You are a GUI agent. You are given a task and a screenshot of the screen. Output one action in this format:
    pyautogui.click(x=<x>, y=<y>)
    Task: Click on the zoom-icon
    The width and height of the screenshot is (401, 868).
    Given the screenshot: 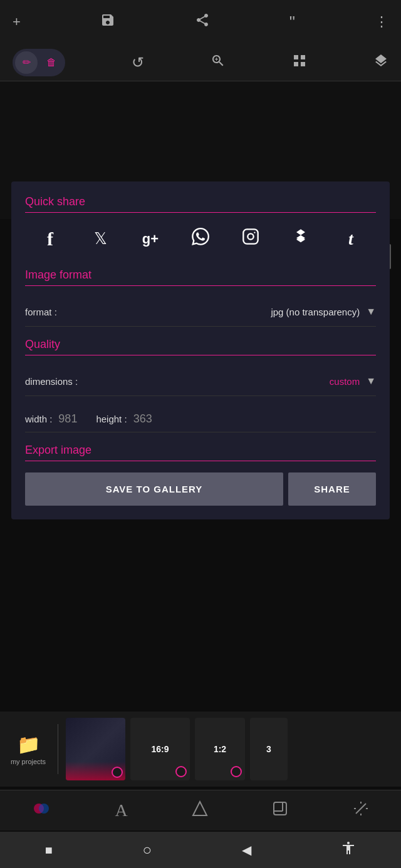 What is the action you would take?
    pyautogui.click(x=218, y=63)
    